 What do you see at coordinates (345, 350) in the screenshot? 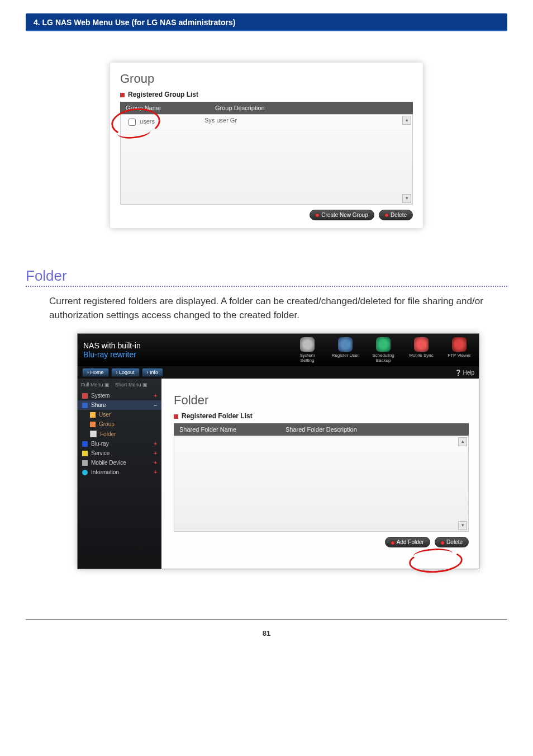
I see `topnav-register-user: Register User` at bounding box center [345, 350].